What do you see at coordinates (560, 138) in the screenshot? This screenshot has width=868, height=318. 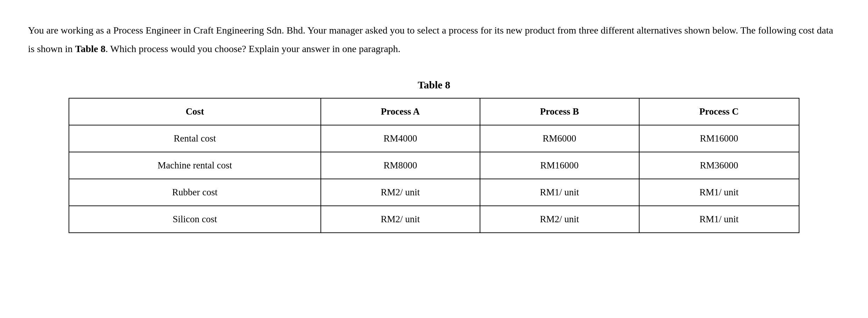 I see `table-cell-r0-c2: RM6000` at bounding box center [560, 138].